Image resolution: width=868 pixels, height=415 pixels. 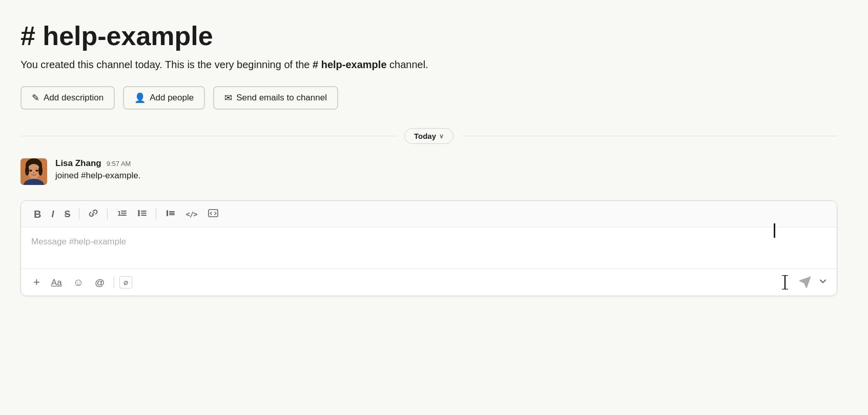 I want to click on blockquote-button, so click(x=170, y=214).